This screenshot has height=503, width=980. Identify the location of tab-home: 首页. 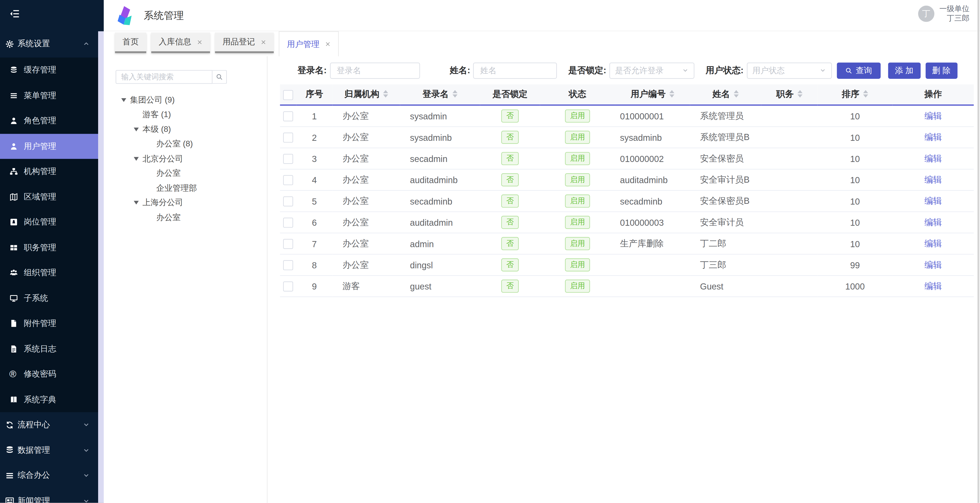
(131, 43).